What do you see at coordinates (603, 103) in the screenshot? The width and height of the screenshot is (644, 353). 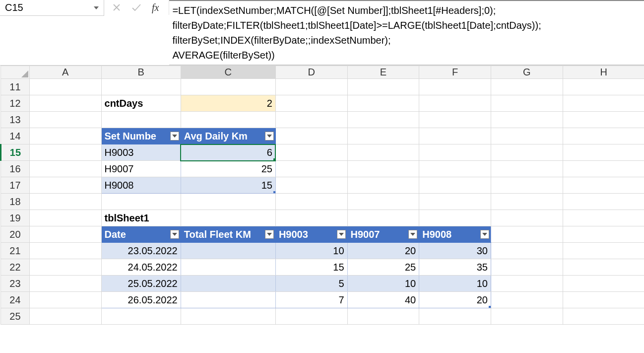 I see `cell-H12` at bounding box center [603, 103].